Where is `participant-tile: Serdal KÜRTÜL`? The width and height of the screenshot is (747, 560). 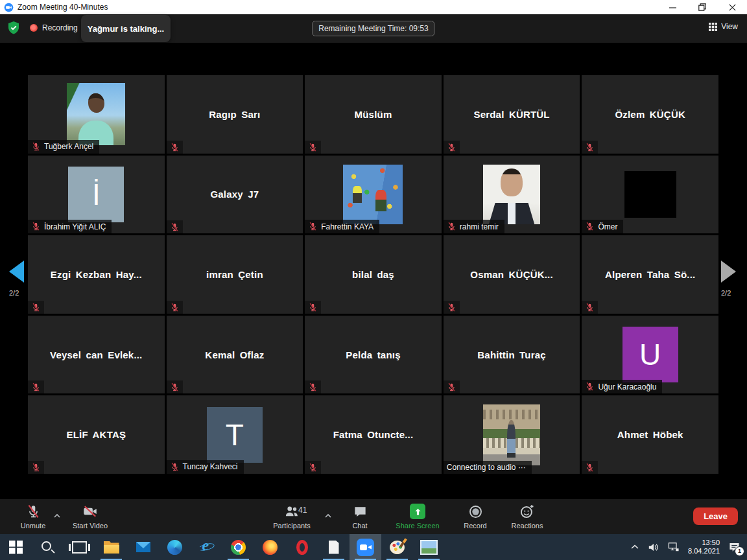
participant-tile: Serdal KÜRTÜL is located at coordinates (512, 114).